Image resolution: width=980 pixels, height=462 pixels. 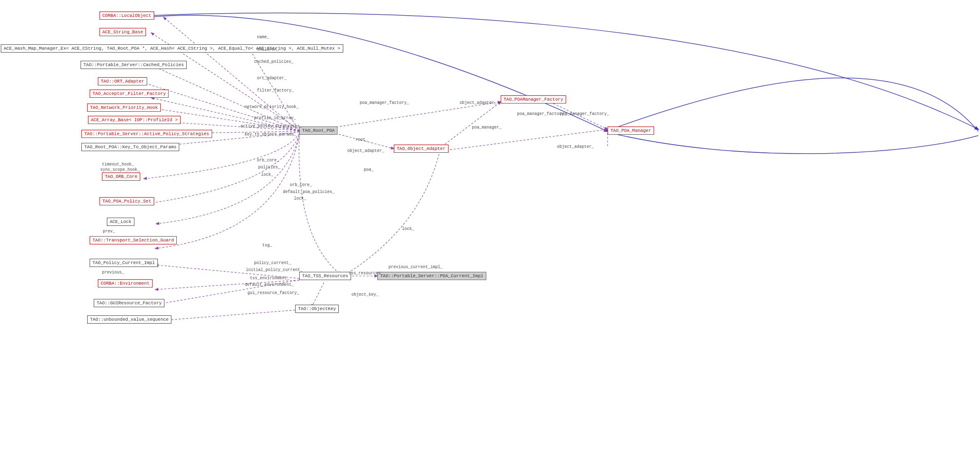 What do you see at coordinates (134, 65) in the screenshot?
I see `node-cached-policies: TAO::Portable_Server::Cached_Policies` at bounding box center [134, 65].